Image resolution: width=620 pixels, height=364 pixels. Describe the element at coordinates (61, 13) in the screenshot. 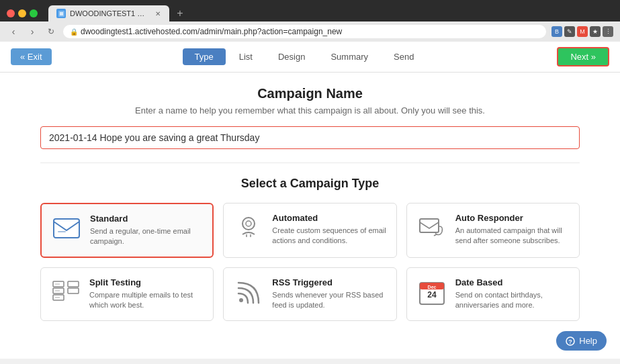

I see `tab-favicon` at that location.